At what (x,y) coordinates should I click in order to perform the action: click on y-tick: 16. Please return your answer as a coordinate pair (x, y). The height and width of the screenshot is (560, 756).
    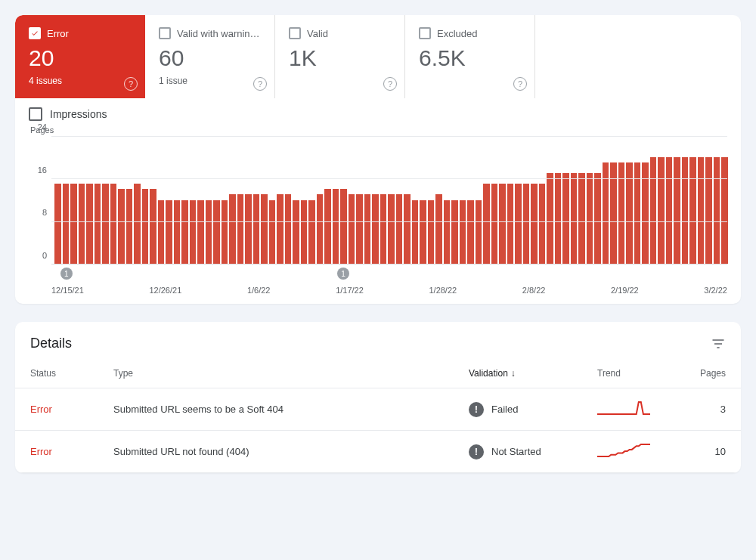
    Looking at the image, I should click on (42, 170).